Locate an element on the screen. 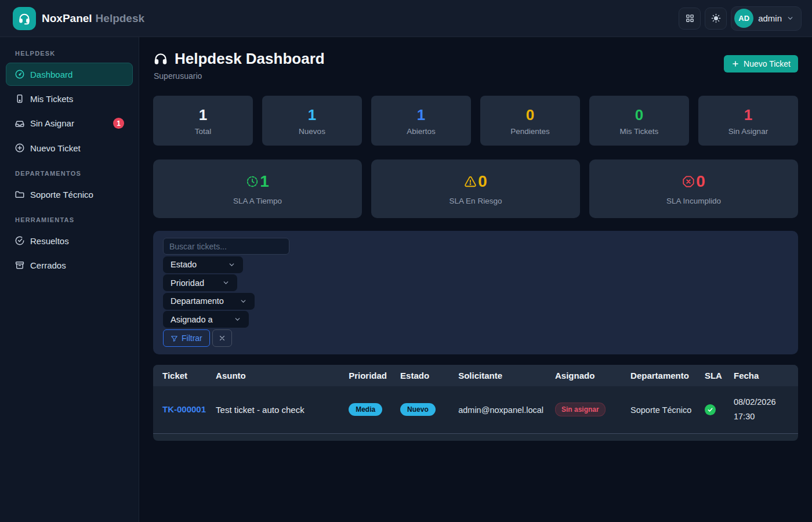  dropdown-label: Prioridad is located at coordinates (187, 283).